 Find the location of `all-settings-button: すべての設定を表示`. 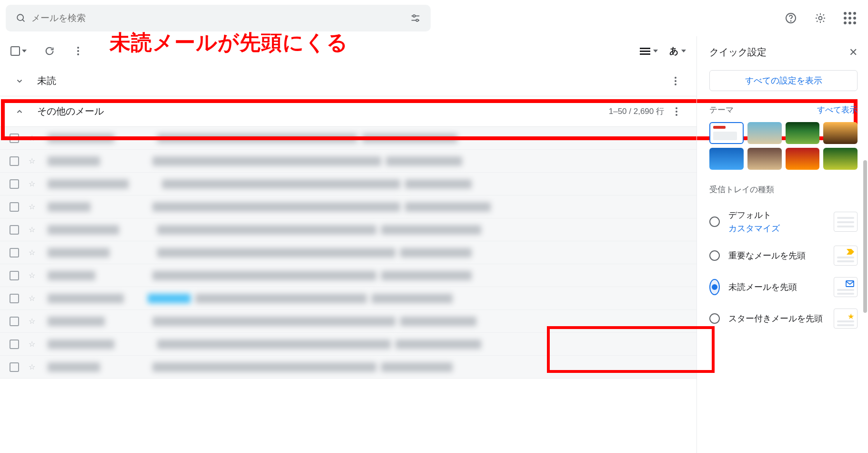

all-settings-button: すべての設定を表示 is located at coordinates (783, 81).